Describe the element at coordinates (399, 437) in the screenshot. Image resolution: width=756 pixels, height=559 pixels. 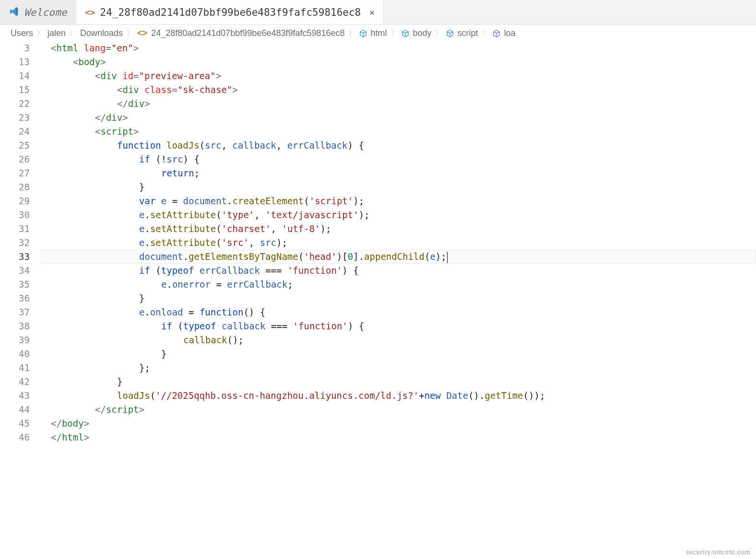
I see `code-line: </html>` at that location.